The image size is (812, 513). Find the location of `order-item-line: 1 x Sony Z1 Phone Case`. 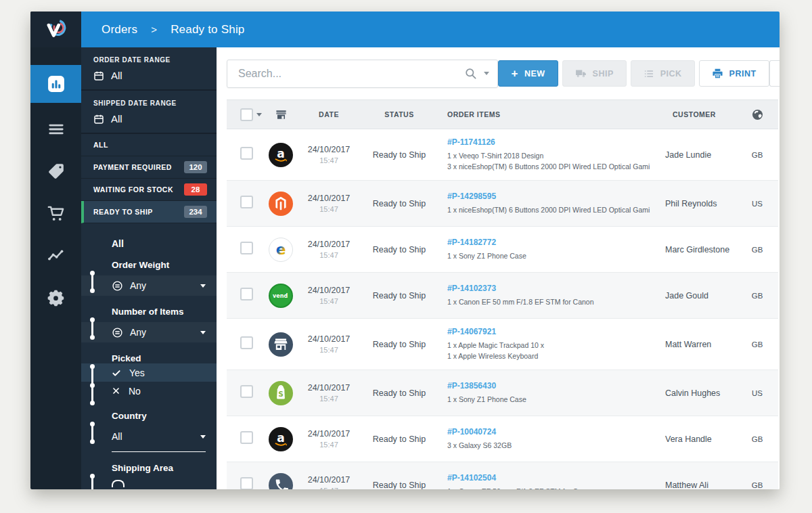

order-item-line: 1 x Sony Z1 Phone Case is located at coordinates (551, 256).